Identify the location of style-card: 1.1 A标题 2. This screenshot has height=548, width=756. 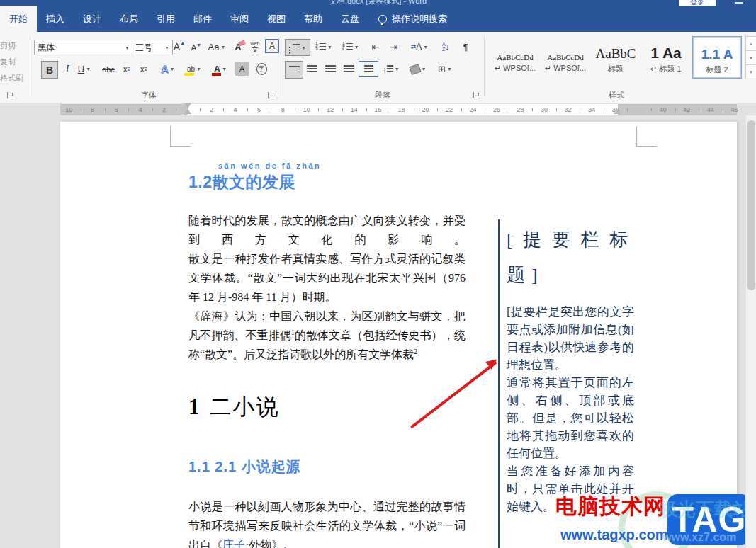
(717, 57).